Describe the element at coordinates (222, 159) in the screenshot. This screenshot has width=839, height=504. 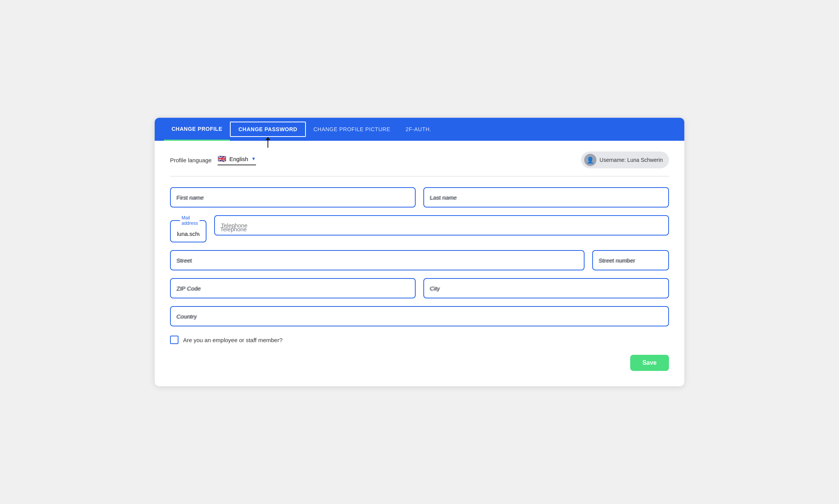
I see `flag-icon: 🇬🇧` at that location.